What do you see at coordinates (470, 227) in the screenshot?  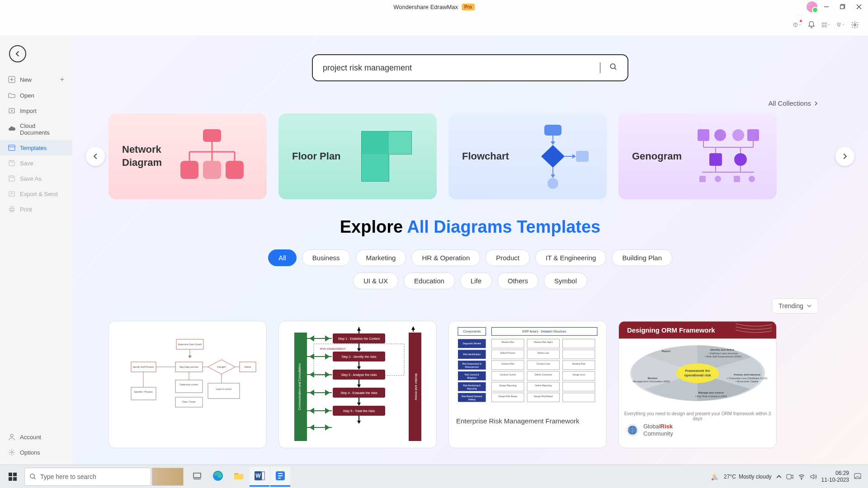 I see `explore-heading: Explore All Diagrams Templates` at bounding box center [470, 227].